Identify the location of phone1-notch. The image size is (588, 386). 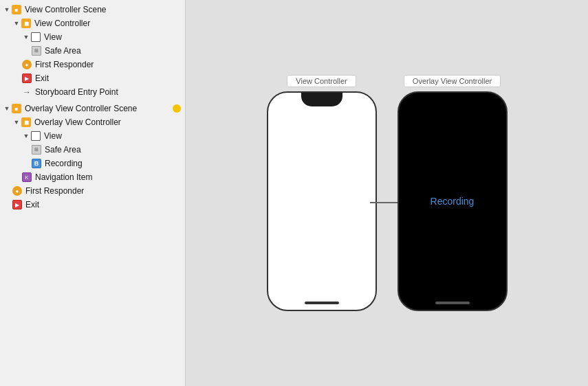
(322, 100).